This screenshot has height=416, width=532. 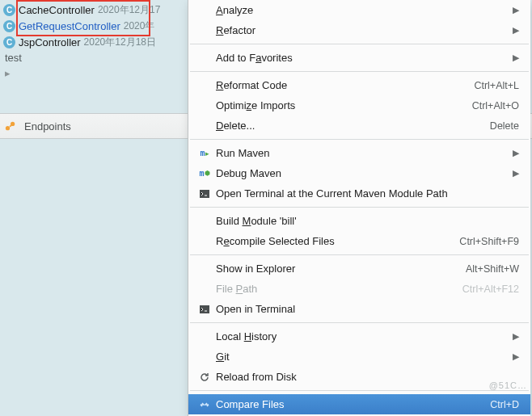 I want to click on menu-show-explorer: Show in ExplorerAlt+Shift+W, so click(x=359, y=268).